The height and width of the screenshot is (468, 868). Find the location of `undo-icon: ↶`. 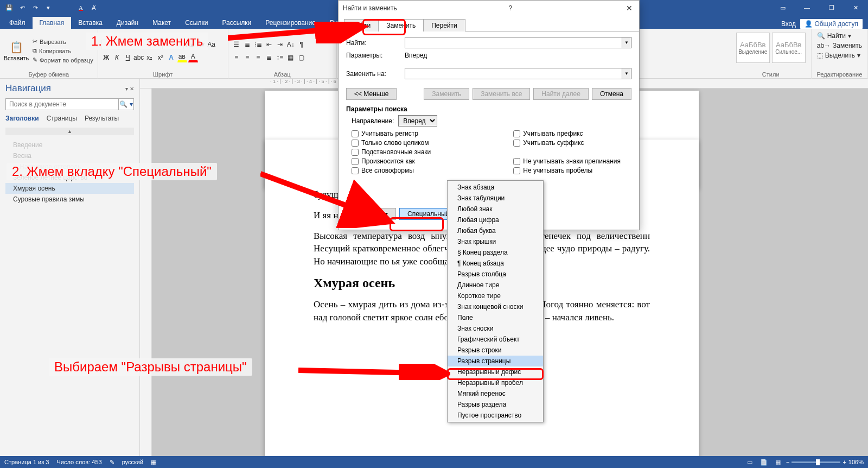

undo-icon: ↶ is located at coordinates (22, 8).